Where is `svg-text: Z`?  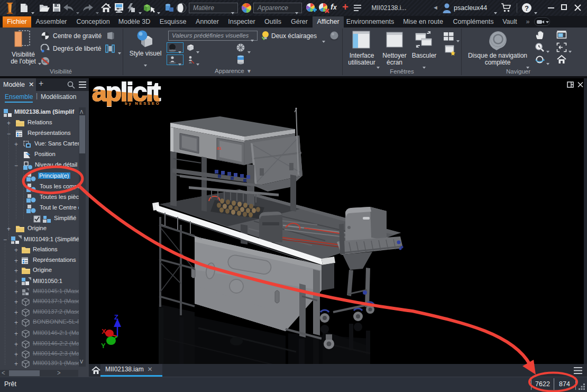
svg-text: Z is located at coordinates (116, 317).